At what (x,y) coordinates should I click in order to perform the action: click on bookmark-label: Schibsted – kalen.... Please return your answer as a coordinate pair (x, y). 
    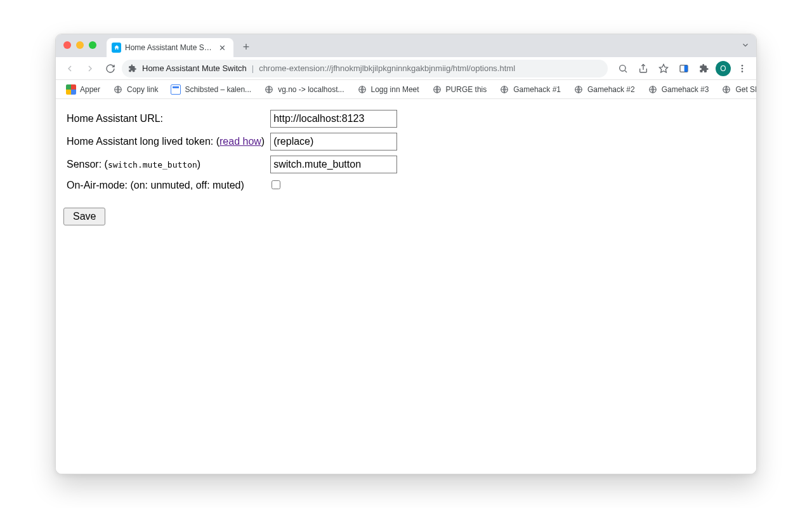
    Looking at the image, I should click on (218, 90).